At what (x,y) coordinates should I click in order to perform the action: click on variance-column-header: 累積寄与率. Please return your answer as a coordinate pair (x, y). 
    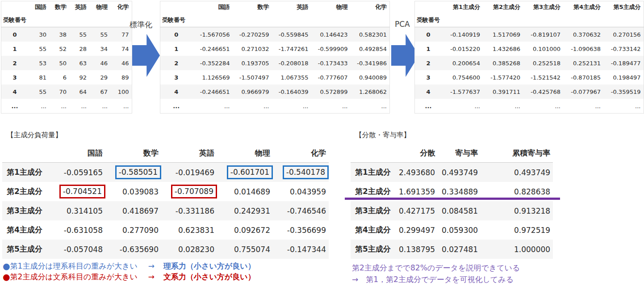
    Looking at the image, I should click on (517, 153).